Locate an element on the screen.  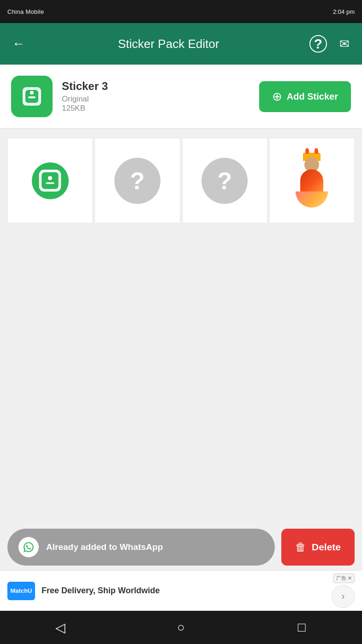
pack-type: Original is located at coordinates (156, 99).